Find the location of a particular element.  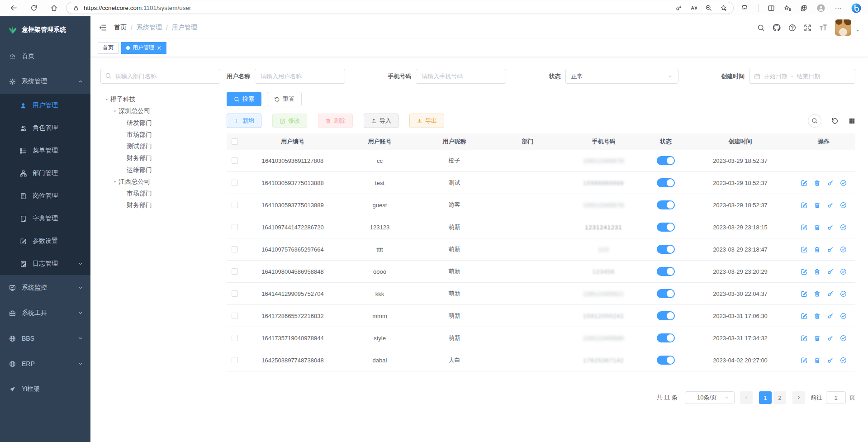

edit-button: 修改 is located at coordinates (289, 121).